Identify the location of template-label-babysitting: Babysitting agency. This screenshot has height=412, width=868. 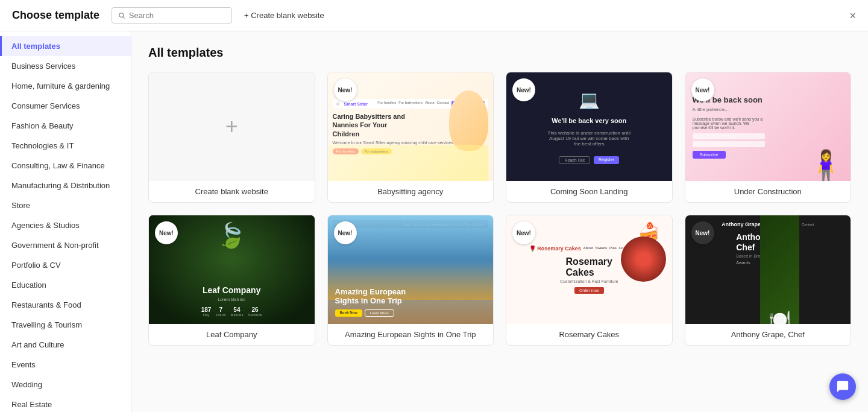
(411, 192).